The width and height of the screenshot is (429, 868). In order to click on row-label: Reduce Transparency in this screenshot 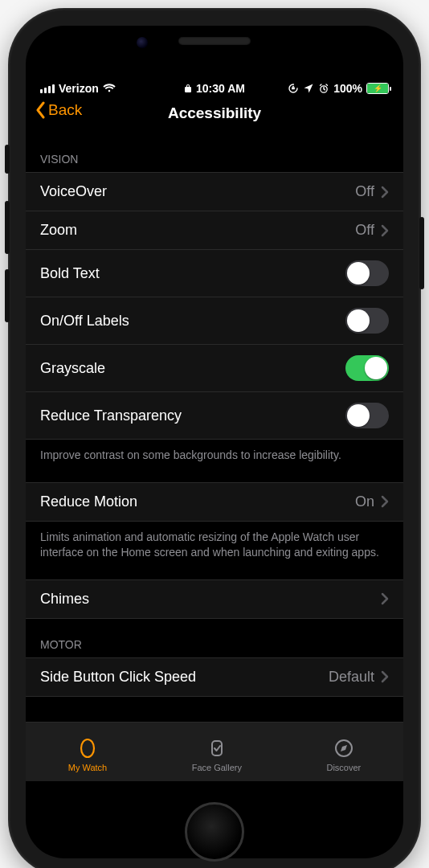, I will do `click(111, 416)`.